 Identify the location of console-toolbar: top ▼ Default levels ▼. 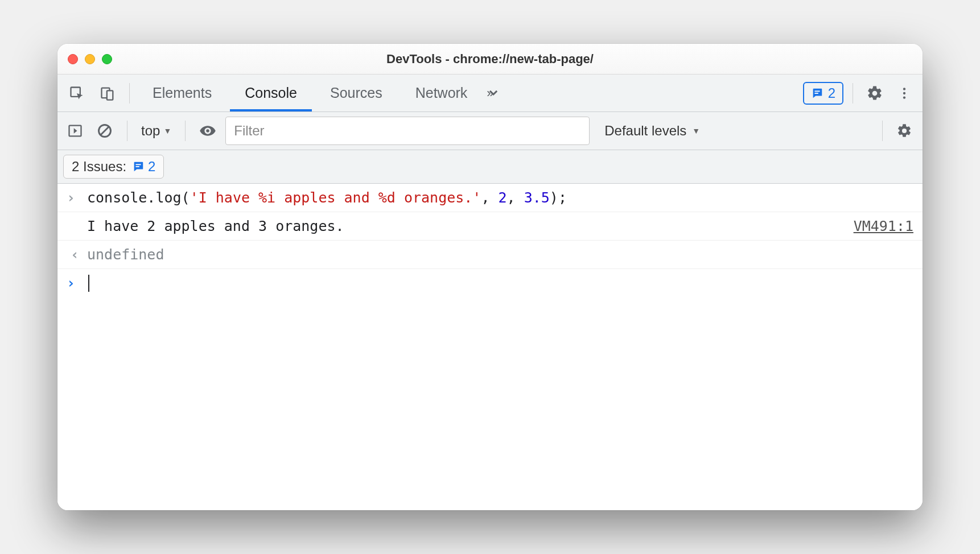
(490, 131).